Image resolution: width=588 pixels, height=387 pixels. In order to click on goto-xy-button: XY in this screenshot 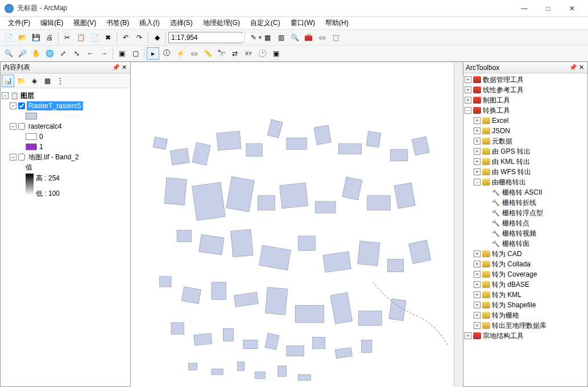, I will do `click(249, 53)`.